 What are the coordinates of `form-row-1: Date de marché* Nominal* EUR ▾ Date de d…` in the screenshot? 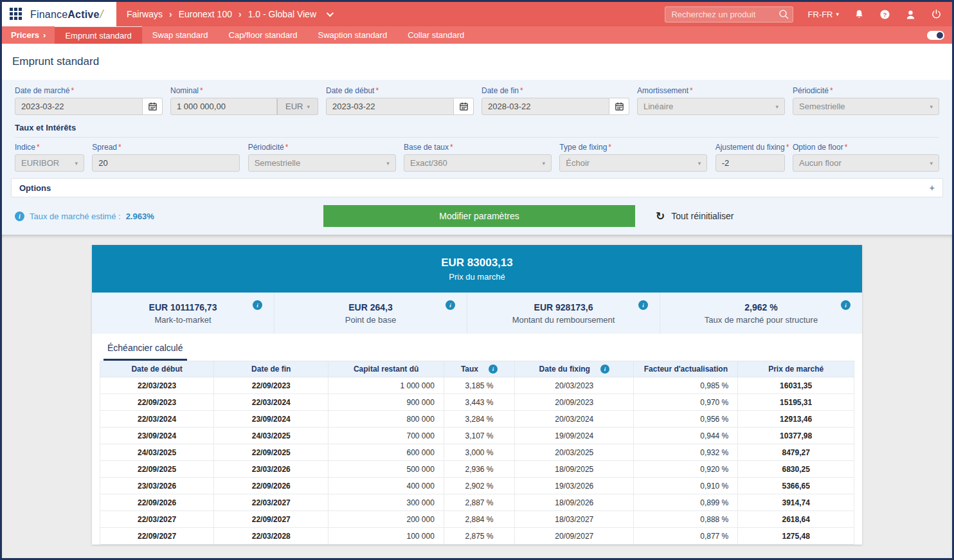 It's located at (477, 100).